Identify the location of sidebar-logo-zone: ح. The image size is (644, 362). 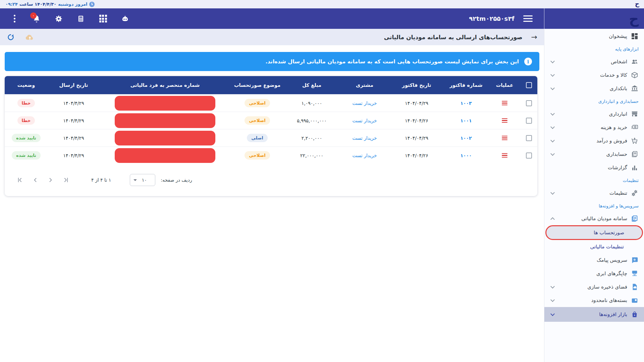
(594, 19).